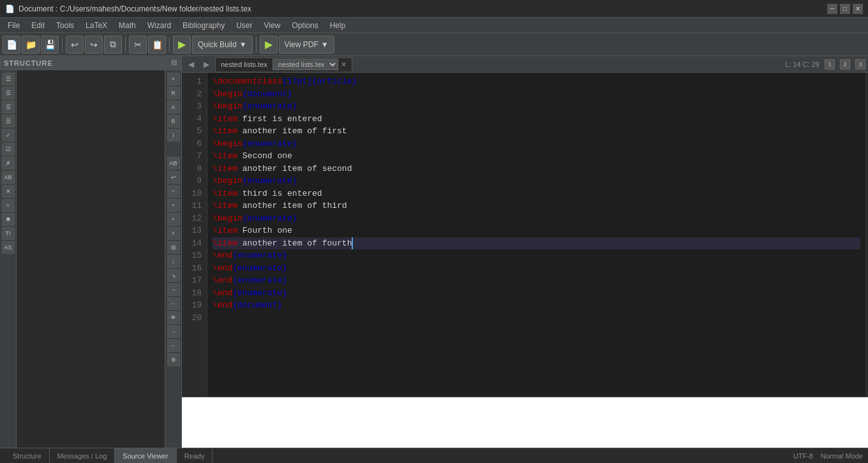  Describe the element at coordinates (138, 45) in the screenshot. I see `cut-button: ✂` at that location.